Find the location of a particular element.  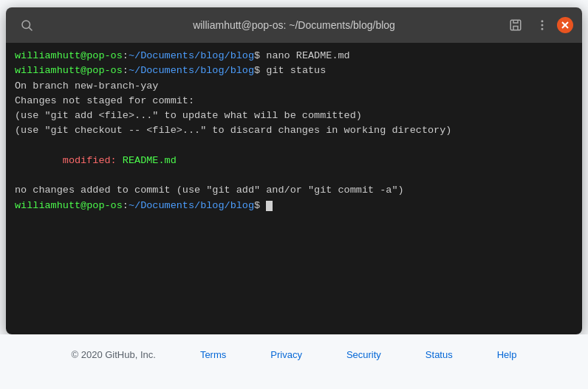

footer-copyright: © 2020 GitHub, Inc. is located at coordinates (114, 354).